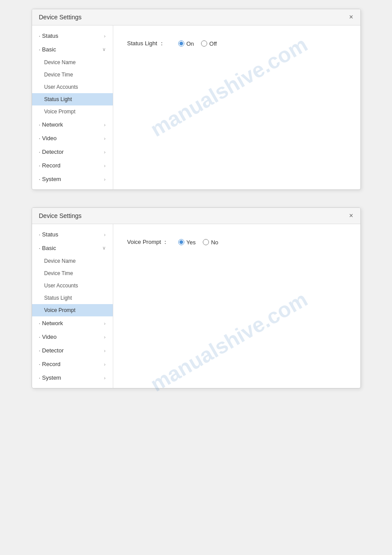  Describe the element at coordinates (49, 138) in the screenshot. I see `sidebar-label-video: Video` at that location.